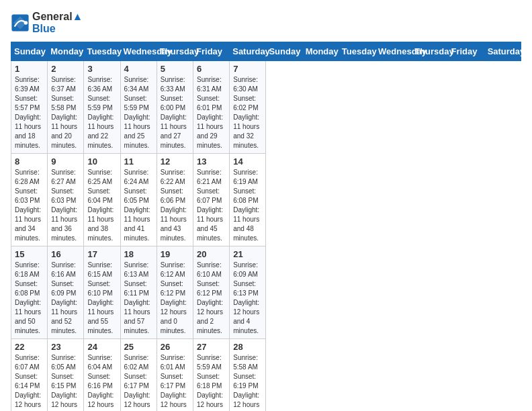 The width and height of the screenshot is (532, 411). Describe the element at coordinates (175, 107) in the screenshot. I see `day-cell: 5Sunrise: 6:33 AM Sunset: 6:00 PM Daylig…` at that location.